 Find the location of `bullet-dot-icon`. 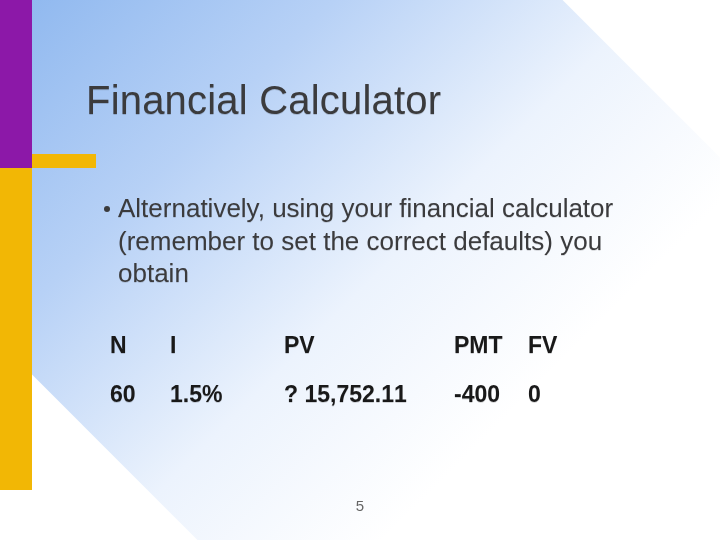

bullet-dot-icon is located at coordinates (107, 209).